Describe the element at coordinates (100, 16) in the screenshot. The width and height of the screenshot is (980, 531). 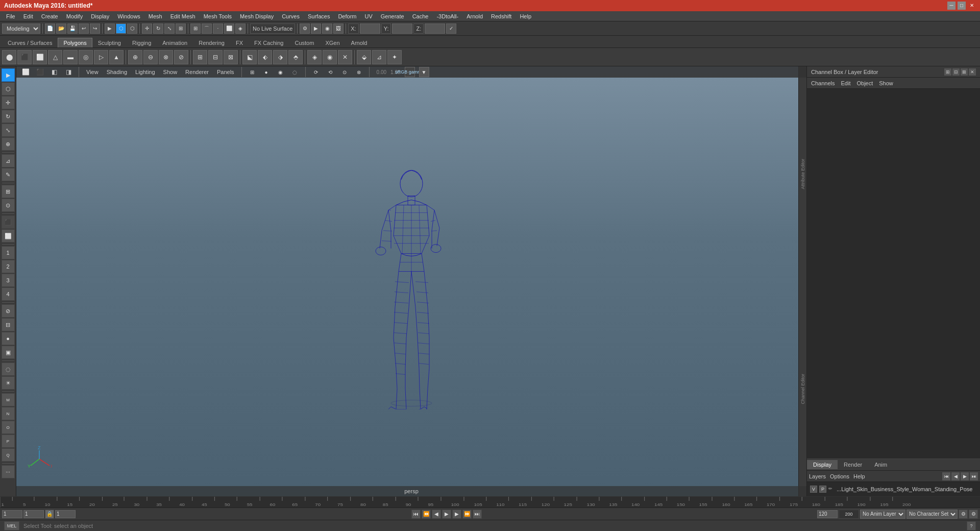
I see `menu-display: Display` at that location.